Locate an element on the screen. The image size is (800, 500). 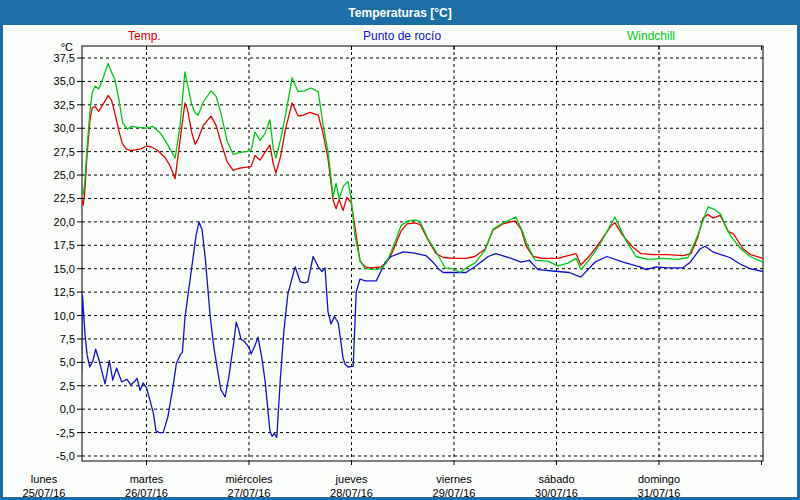
y-tick-label: 12,5 is located at coordinates (64, 292).